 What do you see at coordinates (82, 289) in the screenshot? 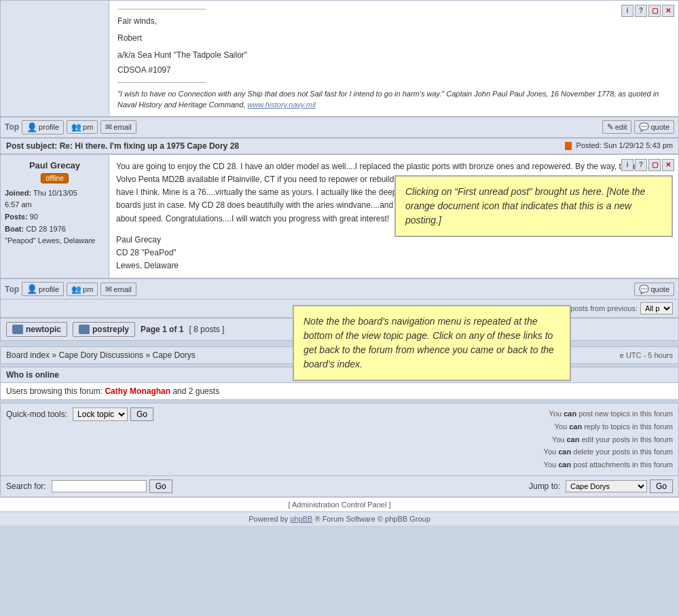
I see `paul-pm-btn: 👥 pm` at bounding box center [82, 289].